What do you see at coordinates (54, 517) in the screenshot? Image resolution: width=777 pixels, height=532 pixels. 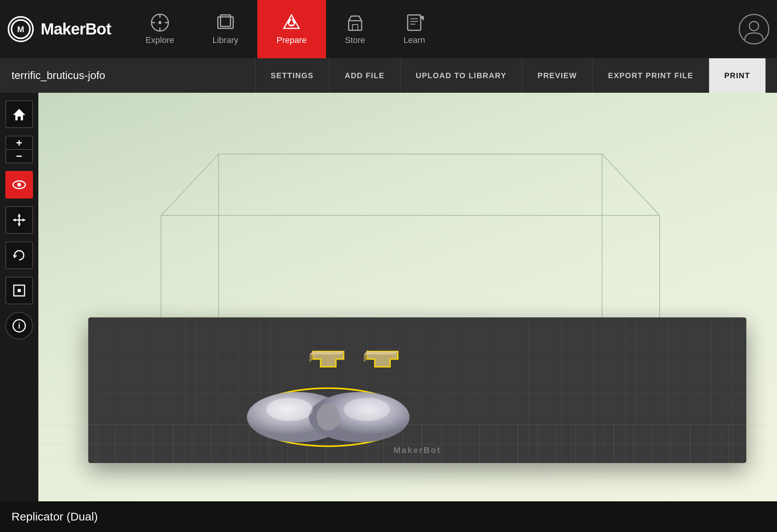 I see `printer-name: Replicator (Dual)` at bounding box center [54, 517].